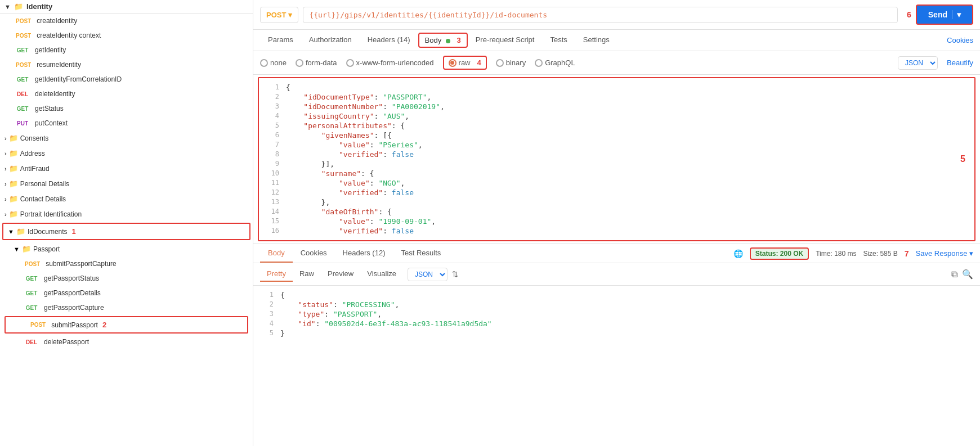 This screenshot has width=980, height=446. What do you see at coordinates (555, 63) in the screenshot?
I see `radio-graphql: GraphQL` at bounding box center [555, 63].